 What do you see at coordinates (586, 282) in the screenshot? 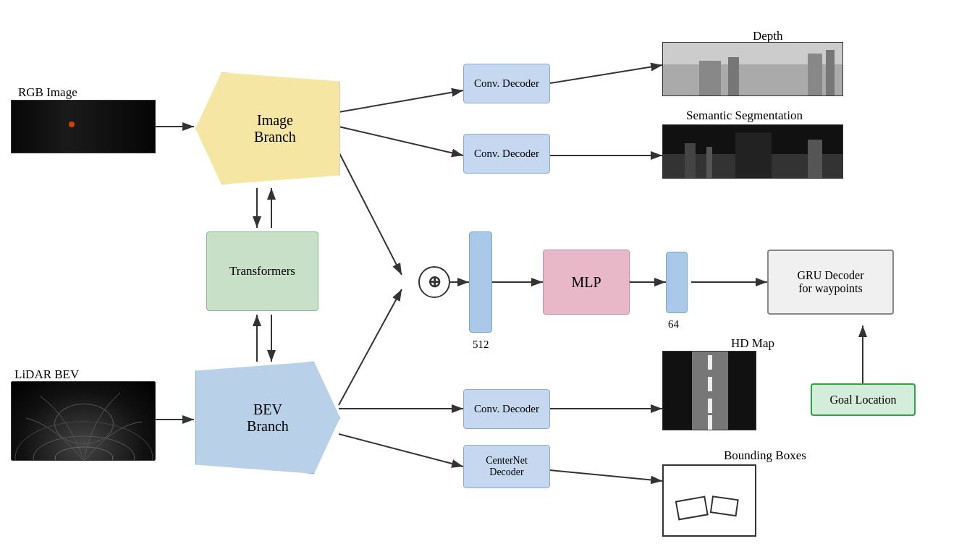
I see `mlp-box: MLP` at bounding box center [586, 282].